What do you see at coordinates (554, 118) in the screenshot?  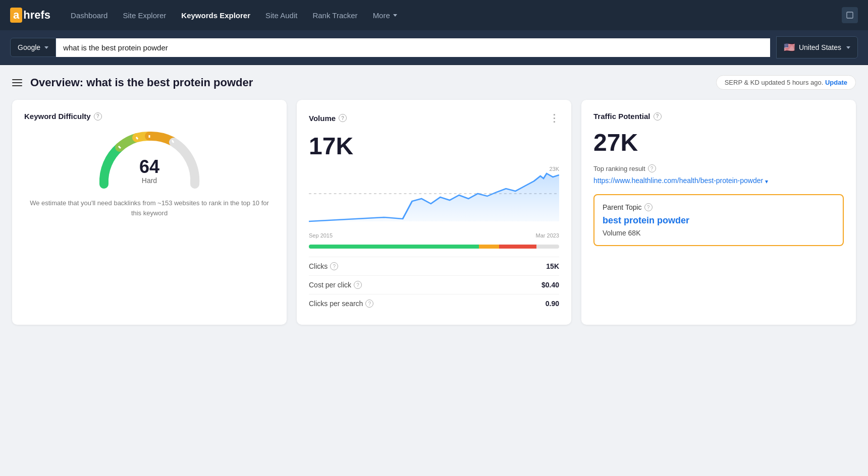 I see `volume-options-button: ⋮` at bounding box center [554, 118].